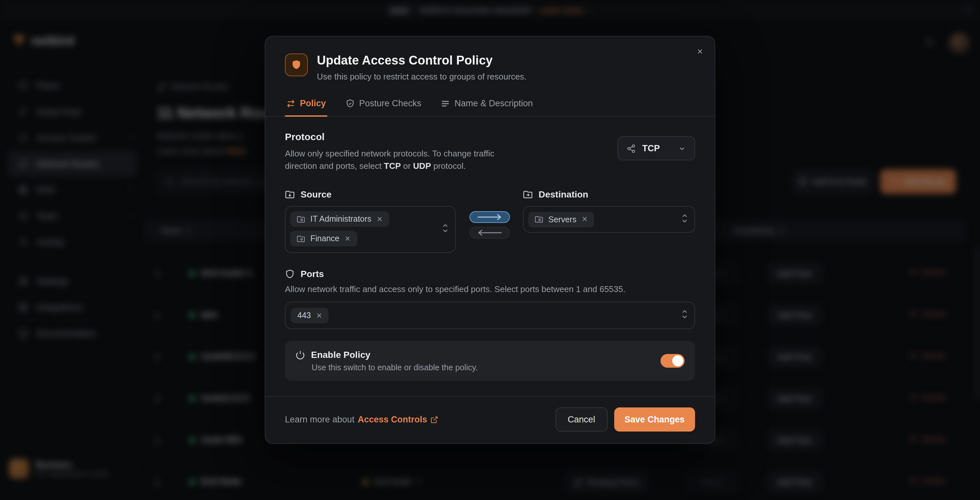 The height and width of the screenshot is (500, 980). What do you see at coordinates (490, 59) in the screenshot?
I see `modal-header: Update Access Control Policy Use this po…` at bounding box center [490, 59].